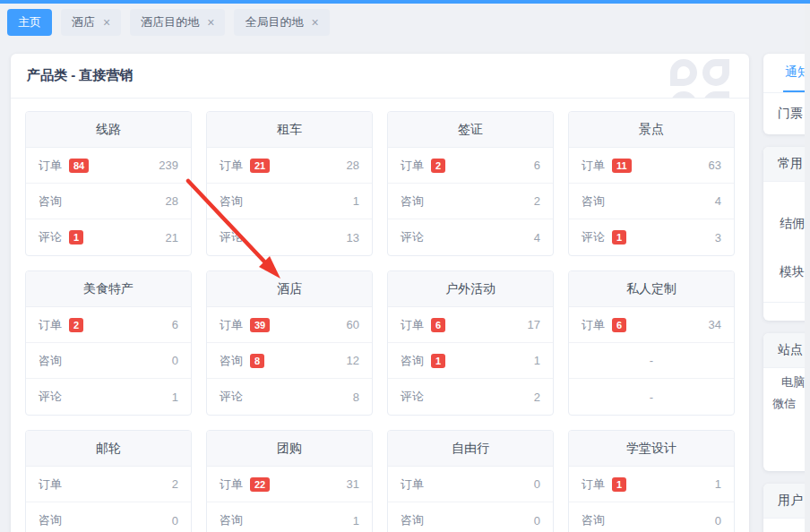 This screenshot has height=532, width=810. I want to click on card-row: 订单3960, so click(289, 325).